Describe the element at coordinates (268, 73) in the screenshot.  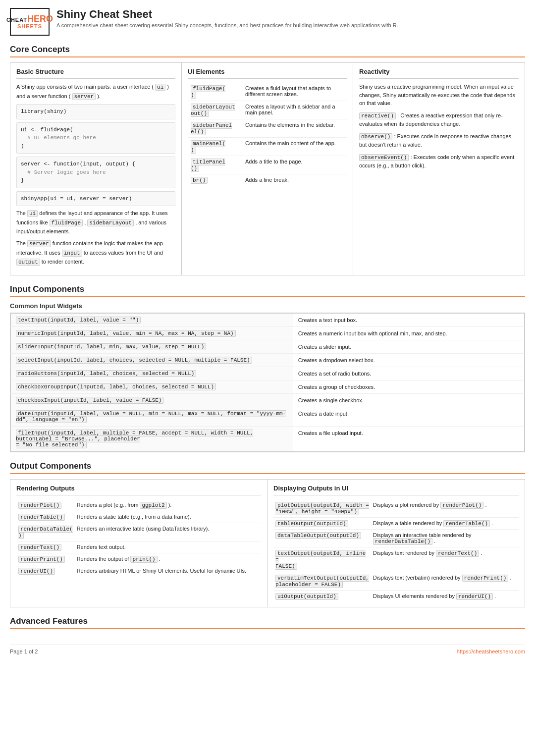
I see `ui-elements-heading: UI Elements` at that location.